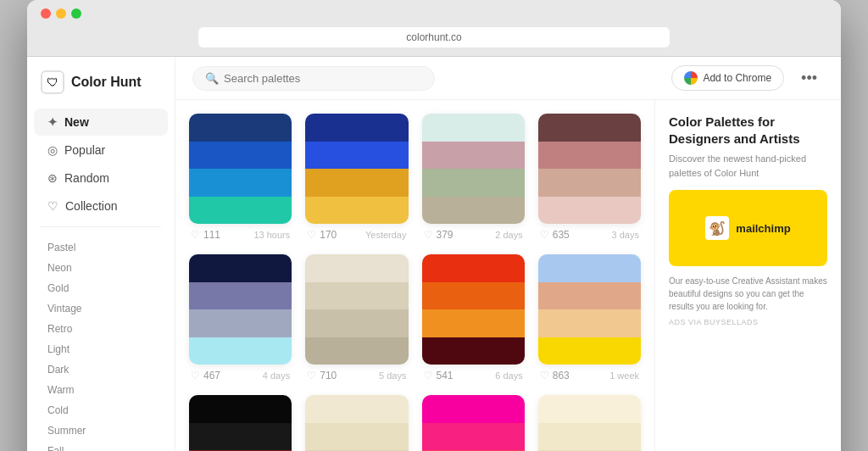 The width and height of the screenshot is (868, 451). Describe the element at coordinates (439, 235) in the screenshot. I see `palette-likes-3: ♡379` at that location.